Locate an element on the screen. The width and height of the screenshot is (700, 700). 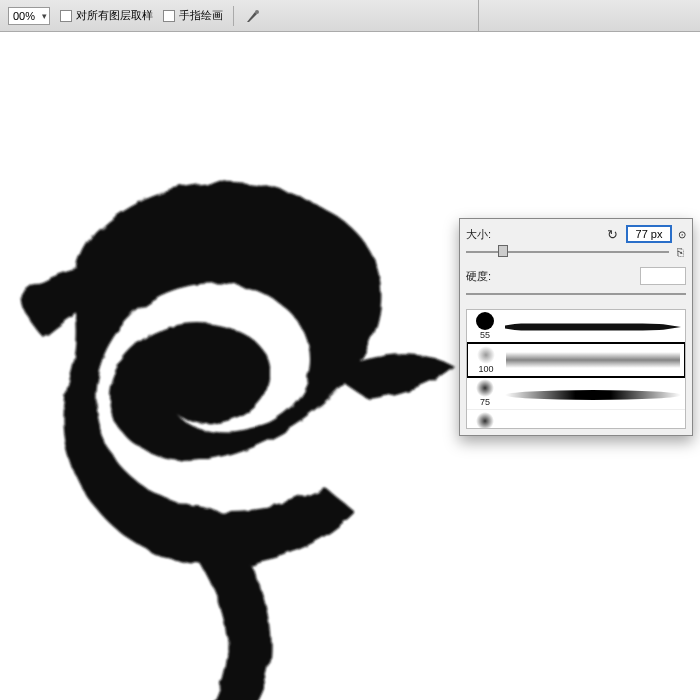
flyout-menu-icon: ⊙ is located at coordinates (682, 234).